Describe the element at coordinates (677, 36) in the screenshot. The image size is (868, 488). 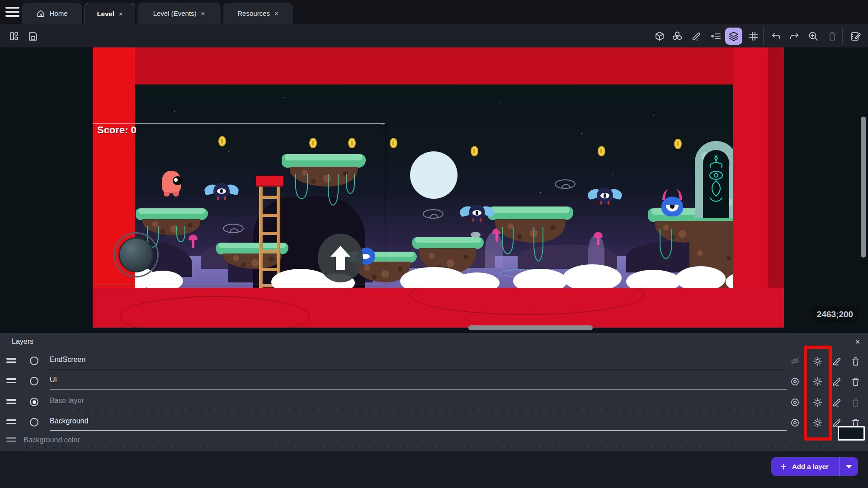
I see `object-groups-icon` at that location.